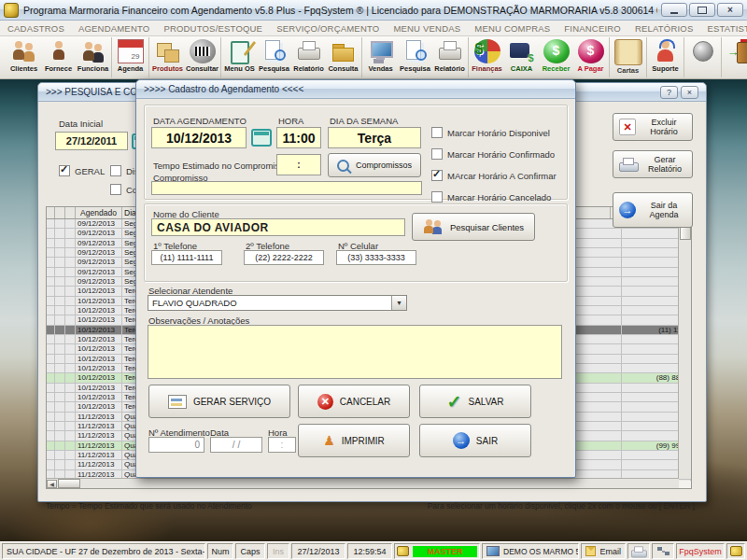 The height and width of the screenshot is (560, 747). What do you see at coordinates (220, 166) in the screenshot?
I see `tempo-estimado-label: Tempo Estimado no Compromisso` at bounding box center [220, 166].